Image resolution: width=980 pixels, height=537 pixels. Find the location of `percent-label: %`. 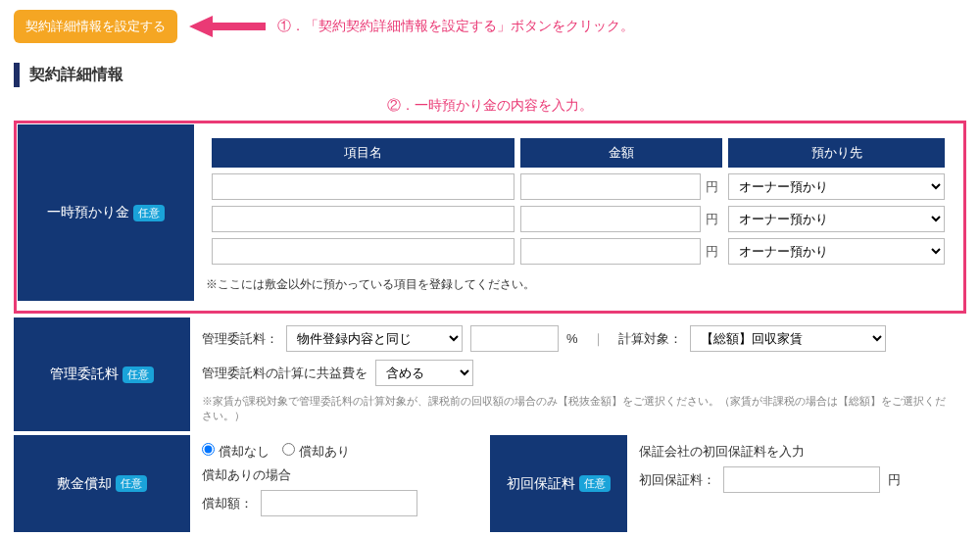

percent-label: % is located at coordinates (572, 339).